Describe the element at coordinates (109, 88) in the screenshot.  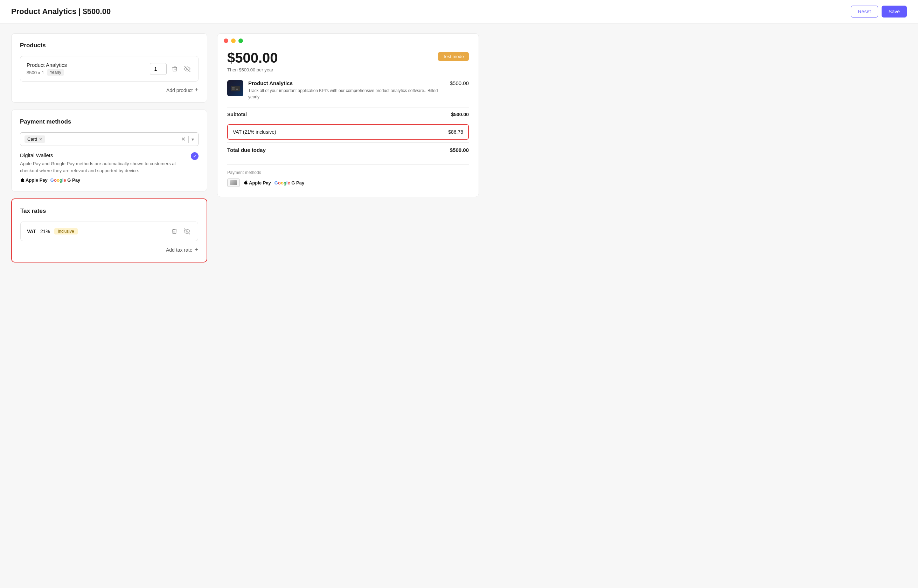
I see `add-product-row: Add product +` at that location.